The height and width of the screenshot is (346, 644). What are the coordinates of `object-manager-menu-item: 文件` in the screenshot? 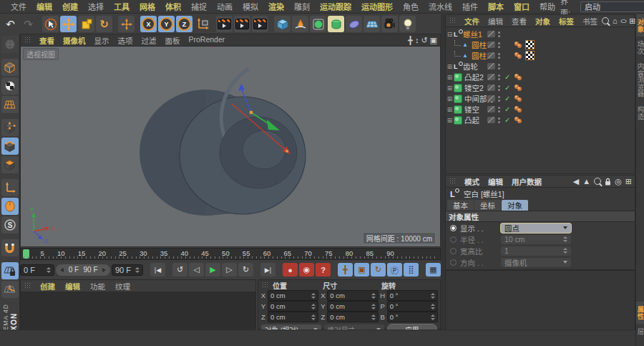 It's located at (472, 21).